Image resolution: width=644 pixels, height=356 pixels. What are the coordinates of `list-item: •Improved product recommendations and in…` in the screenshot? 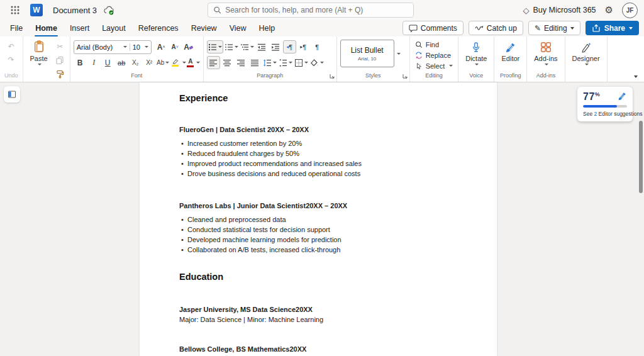 It's located at (326, 164).